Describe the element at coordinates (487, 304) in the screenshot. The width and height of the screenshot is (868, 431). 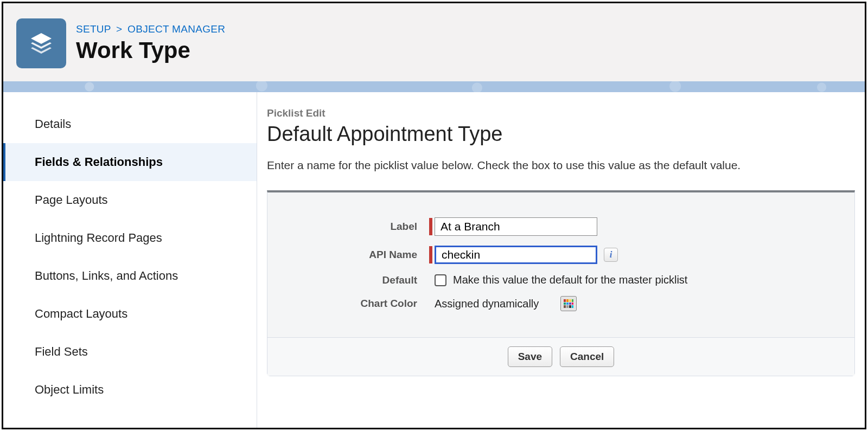
I see `chart-color-value: Assigned dynamically` at that location.